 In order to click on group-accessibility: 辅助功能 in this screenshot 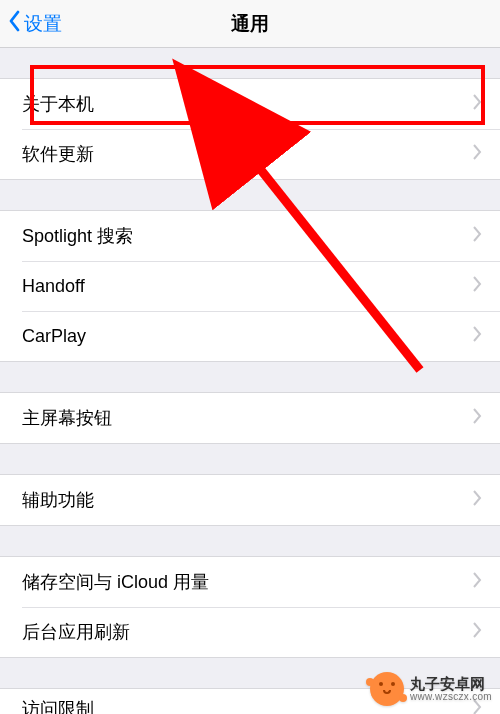, I will do `click(250, 500)`.